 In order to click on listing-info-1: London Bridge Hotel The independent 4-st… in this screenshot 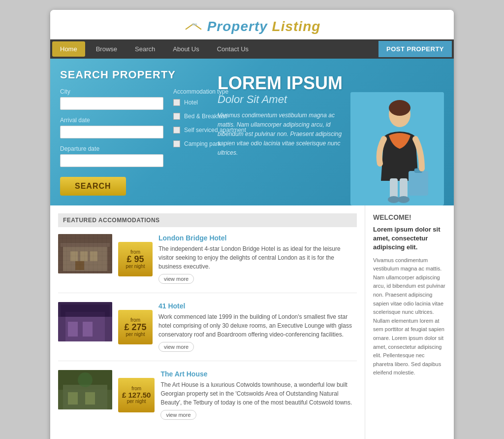, I will do `click(258, 259)`.